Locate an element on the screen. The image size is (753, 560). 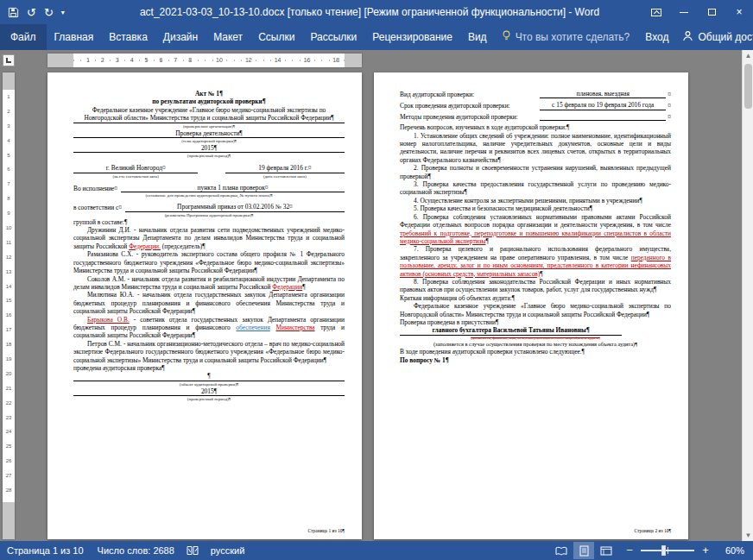
scrollbar-thumb is located at coordinates (748, 86).